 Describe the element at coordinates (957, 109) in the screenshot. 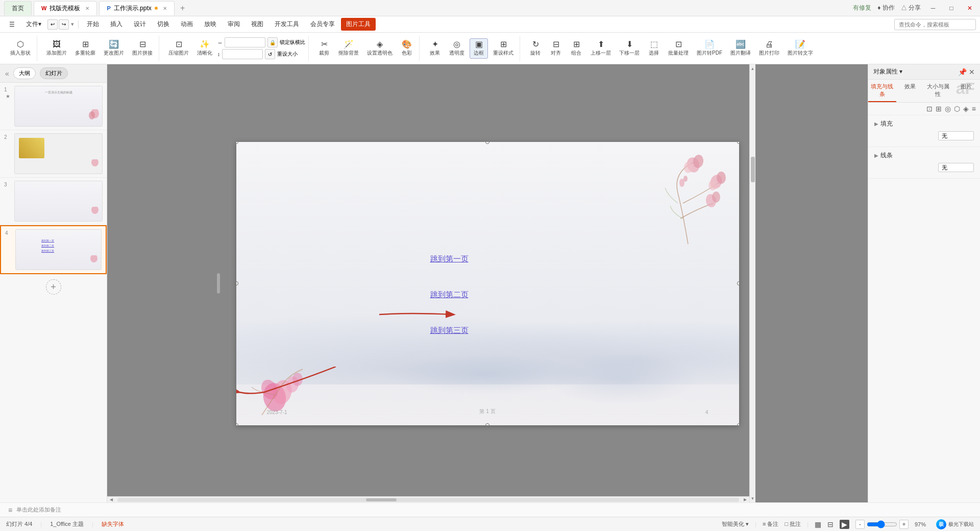

I see `rp-icon-4: ⬡` at that location.